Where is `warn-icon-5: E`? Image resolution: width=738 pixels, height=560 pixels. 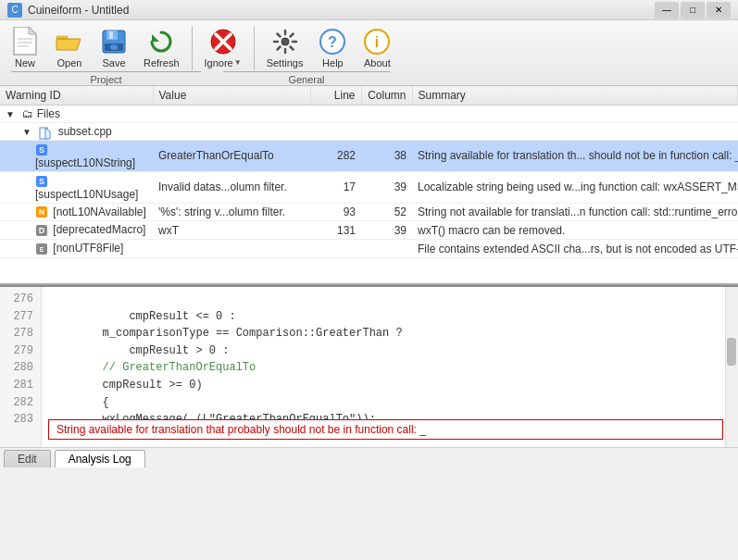
warn-icon-5: E is located at coordinates (42, 249).